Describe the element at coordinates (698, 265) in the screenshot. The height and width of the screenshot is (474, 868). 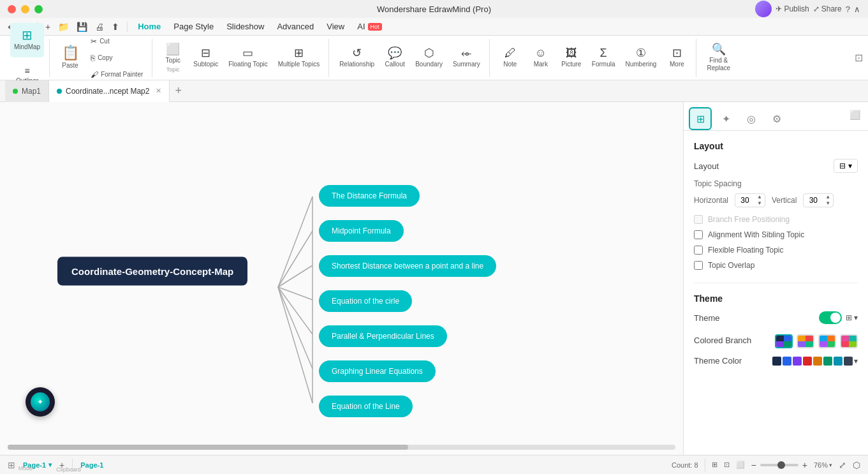
I see `topic-overlap-checkbox` at that location.